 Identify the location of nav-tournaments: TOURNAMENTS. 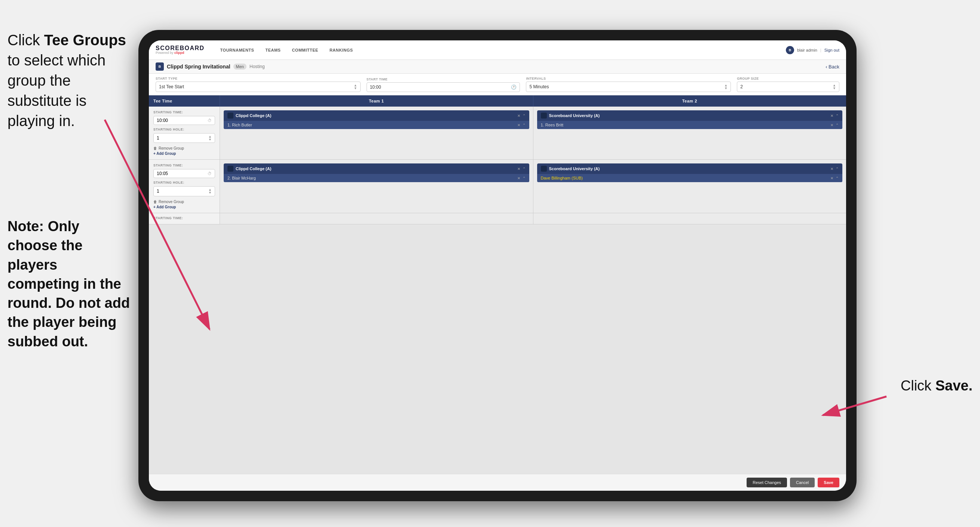
(237, 50).